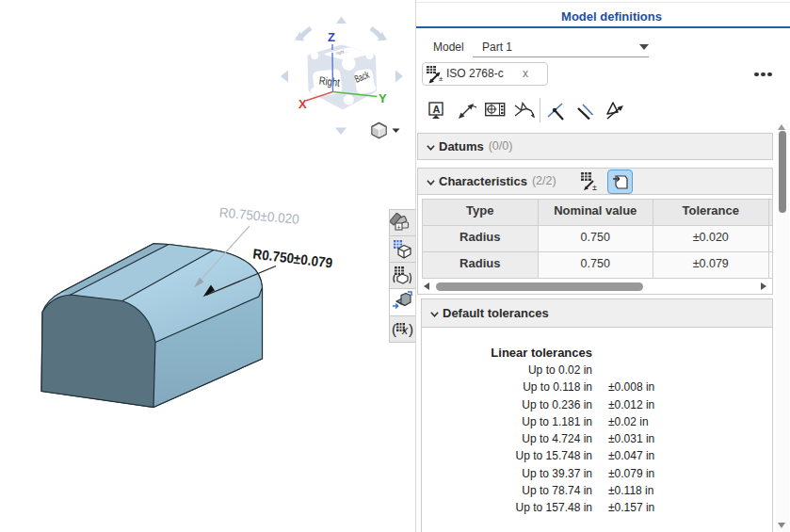  Describe the element at coordinates (437, 109) in the screenshot. I see `svg-text: A` at that location.